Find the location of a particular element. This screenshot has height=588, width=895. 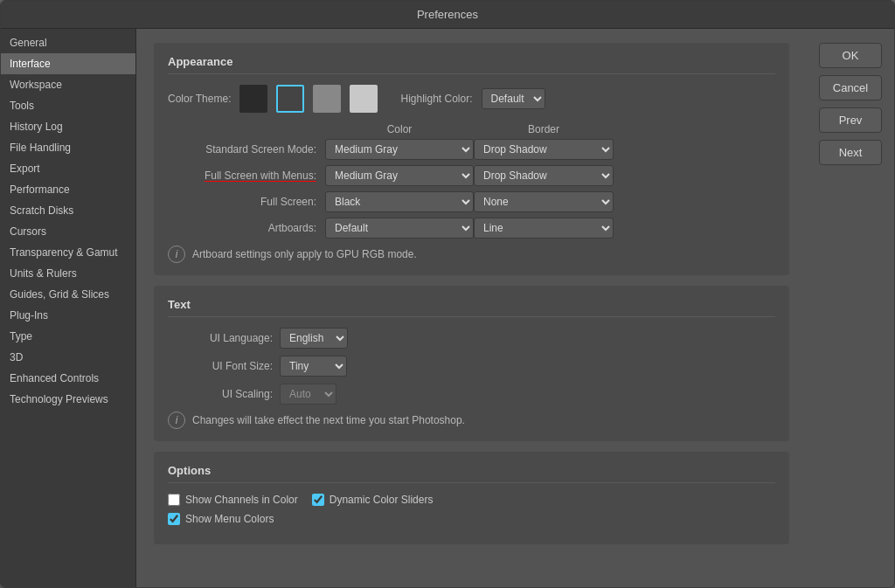

sidebar-item-history-log: History Log is located at coordinates (68, 127).